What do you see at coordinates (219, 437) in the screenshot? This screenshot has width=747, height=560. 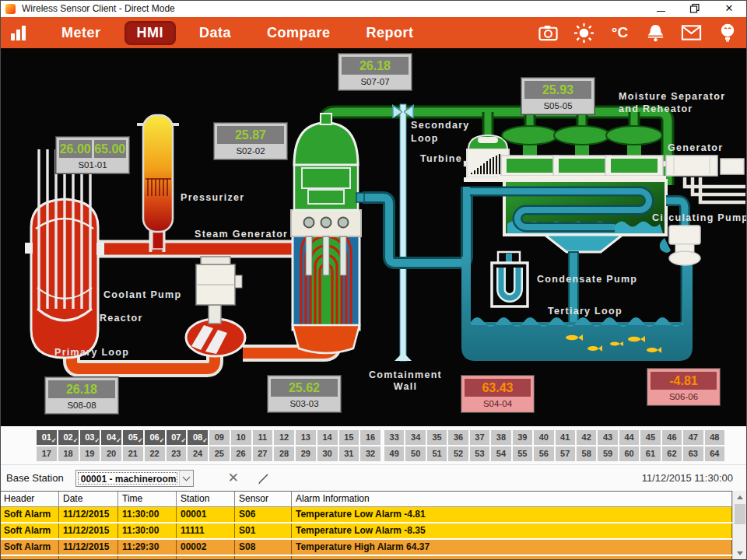 I see `station-cell-09: 09` at bounding box center [219, 437].